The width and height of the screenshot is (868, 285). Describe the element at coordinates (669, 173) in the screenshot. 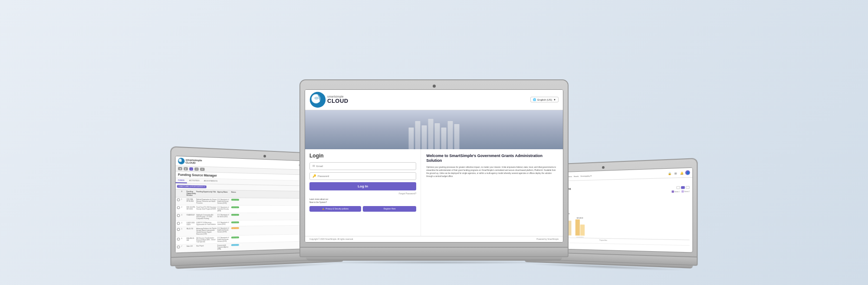

I see `lock-nav-icon: 🔒` at that location.